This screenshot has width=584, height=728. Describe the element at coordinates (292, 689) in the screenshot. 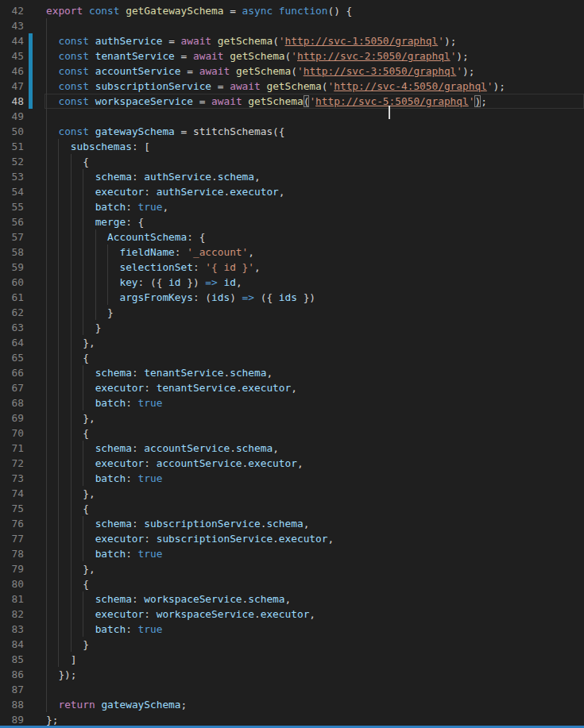

I see `code-line: 87` at that location.